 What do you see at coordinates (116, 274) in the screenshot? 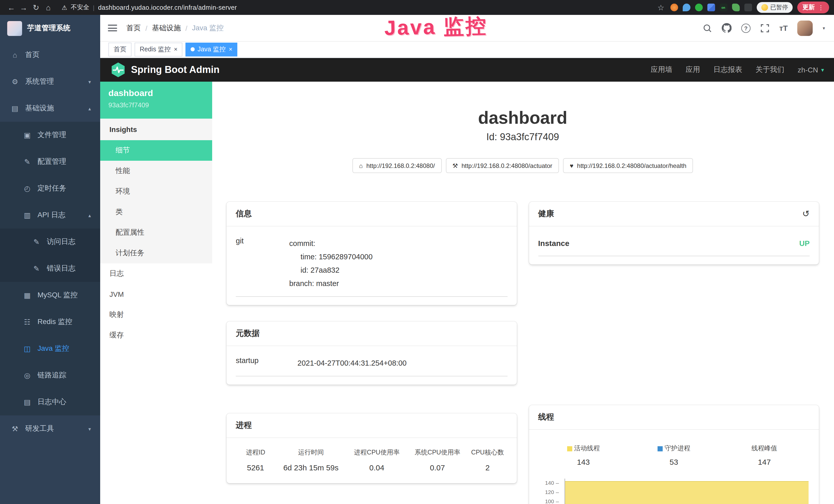
I see `sba-item-label: 日志` at bounding box center [116, 274].